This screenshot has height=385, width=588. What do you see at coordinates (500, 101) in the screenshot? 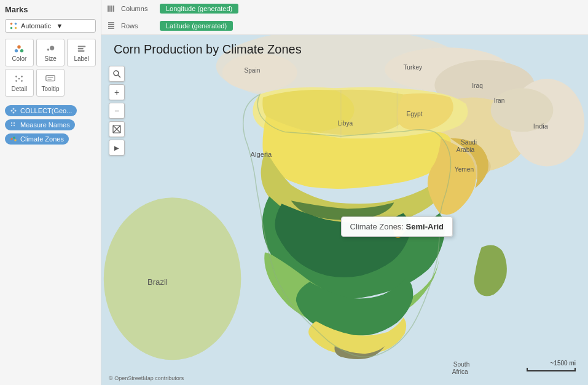
I see `svg-text: Iran` at bounding box center [500, 101].